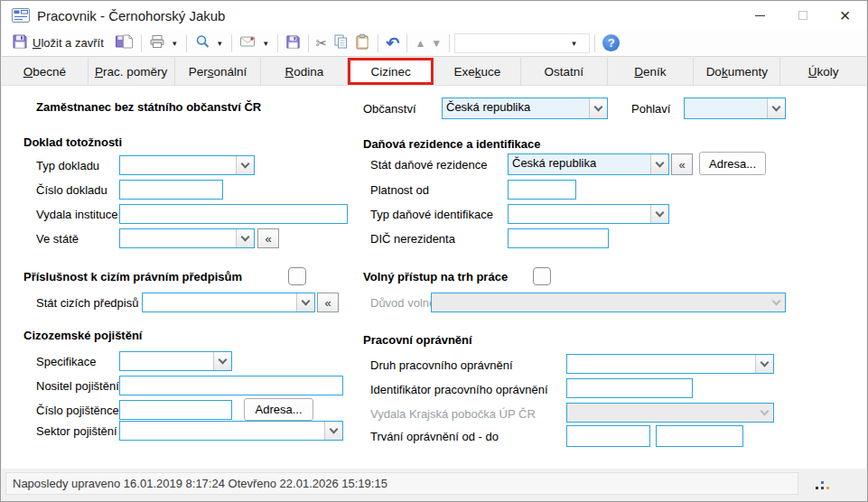  What do you see at coordinates (229, 302) in the screenshot?
I see `stat-cizich-combobox` at bounding box center [229, 302].